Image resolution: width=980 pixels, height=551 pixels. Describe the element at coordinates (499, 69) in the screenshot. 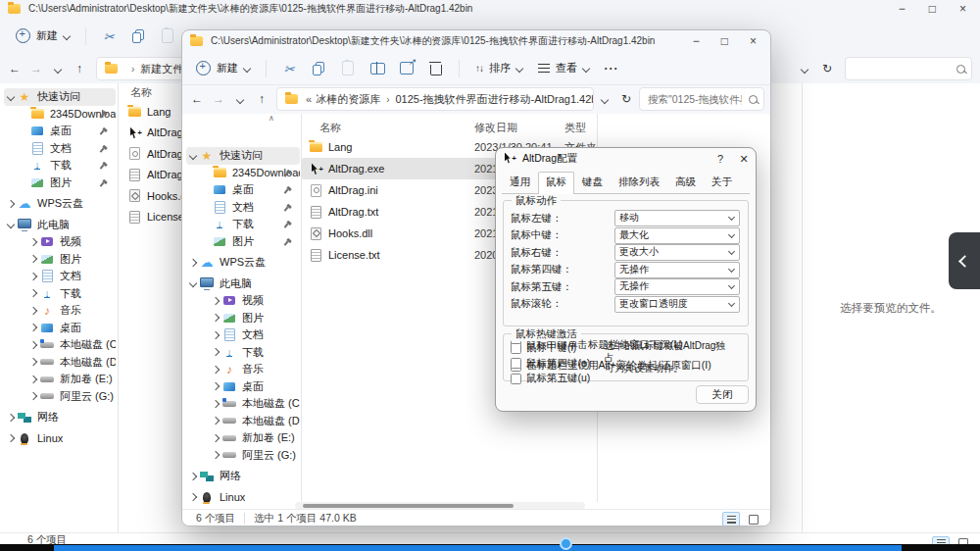

I see `sort-button: ↑↓ 排序` at that location.